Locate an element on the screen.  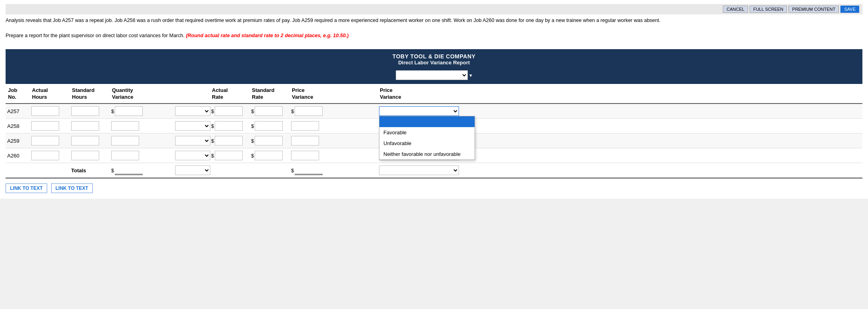
totals-price-var-dollar-cell: $ is located at coordinates (333, 170).